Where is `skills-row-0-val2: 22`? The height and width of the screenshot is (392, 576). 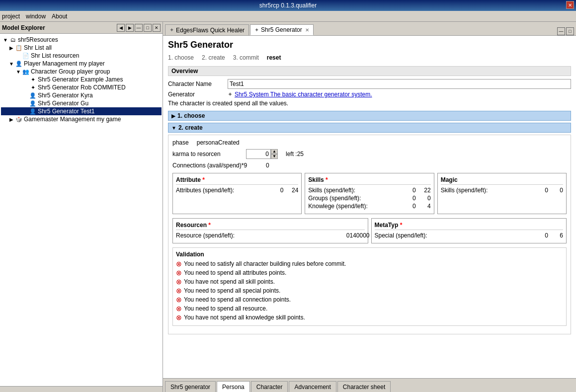 skills-row-0-val2: 22 is located at coordinates (423, 190).